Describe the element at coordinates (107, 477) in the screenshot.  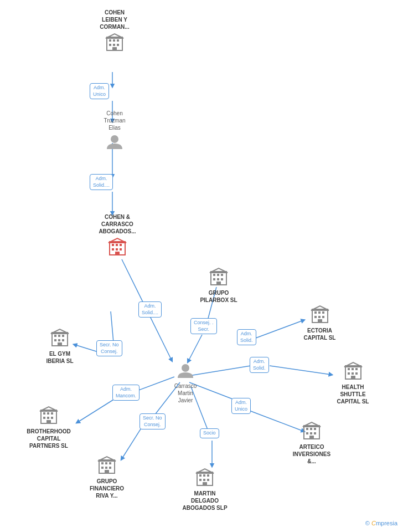
I see `node-grupo-financiero: GRUPOFINANCIERORIVA Y...` at that location.